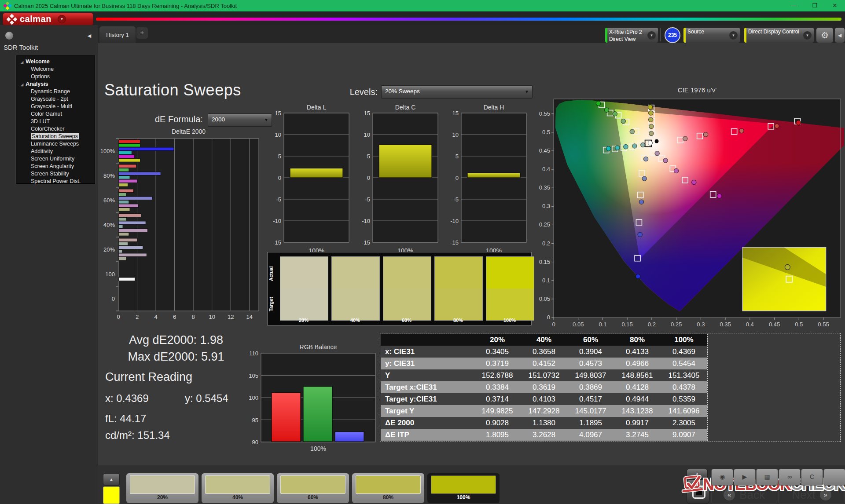 The height and width of the screenshot is (504, 845). What do you see at coordinates (313, 488) in the screenshot?
I see `patch-button-60%: 60%` at bounding box center [313, 488].